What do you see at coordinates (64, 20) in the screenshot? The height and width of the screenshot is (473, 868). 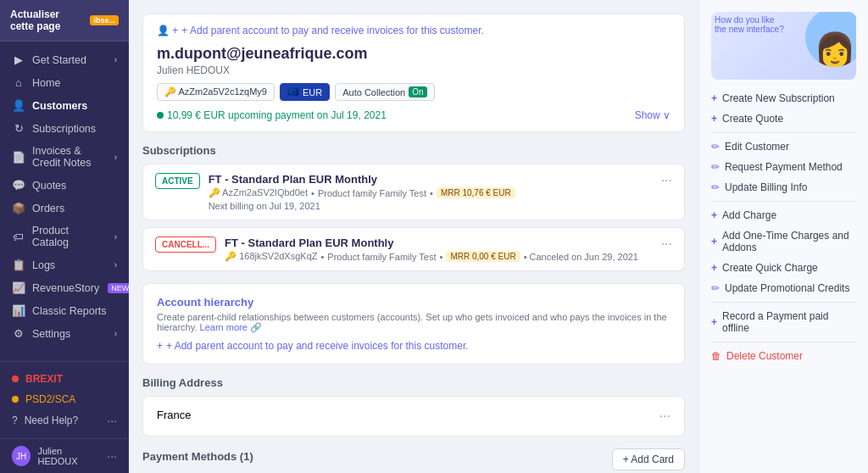 I see `sidebar-header: Actualiser cette page ibse...` at bounding box center [64, 20].